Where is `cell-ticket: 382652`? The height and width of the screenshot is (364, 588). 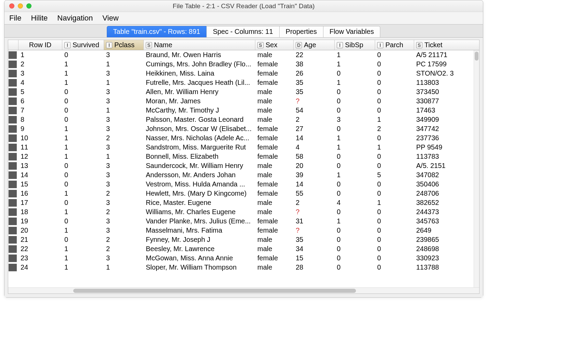
cell-ticket: 382652 is located at coordinates (438, 203).